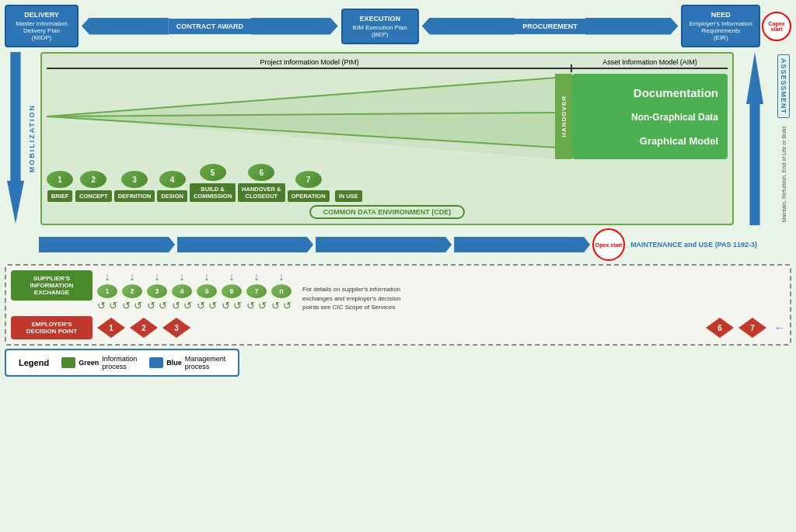 This screenshot has width=796, height=532. Describe the element at coordinates (16, 138) in the screenshot. I see `mobilization-arrow` at that location.